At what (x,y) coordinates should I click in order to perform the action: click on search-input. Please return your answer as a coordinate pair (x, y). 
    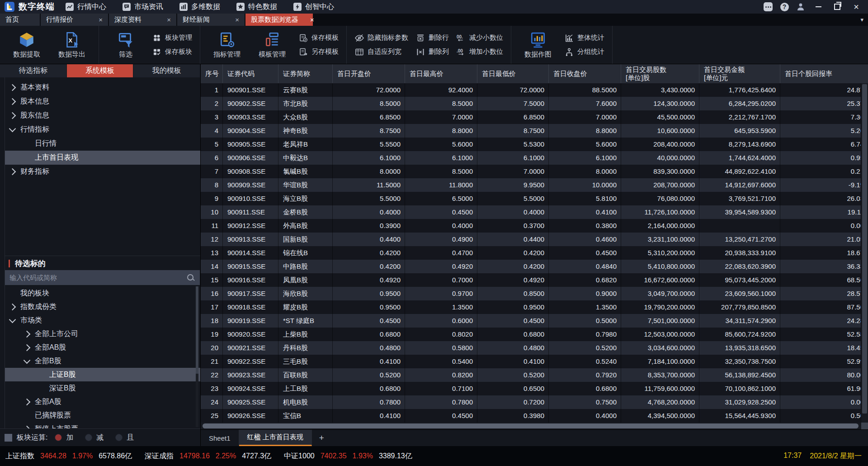
    Looking at the image, I should click on (96, 278).